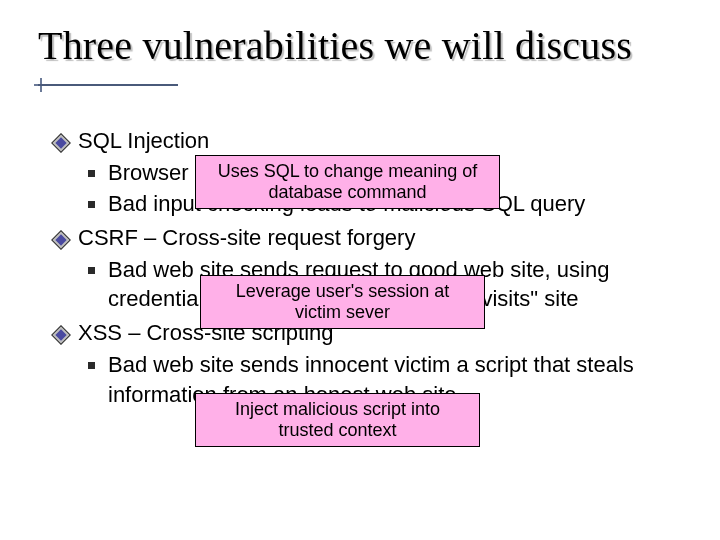 Image resolution: width=720 pixels, height=540 pixels. I want to click on title-underline, so click(108, 85).